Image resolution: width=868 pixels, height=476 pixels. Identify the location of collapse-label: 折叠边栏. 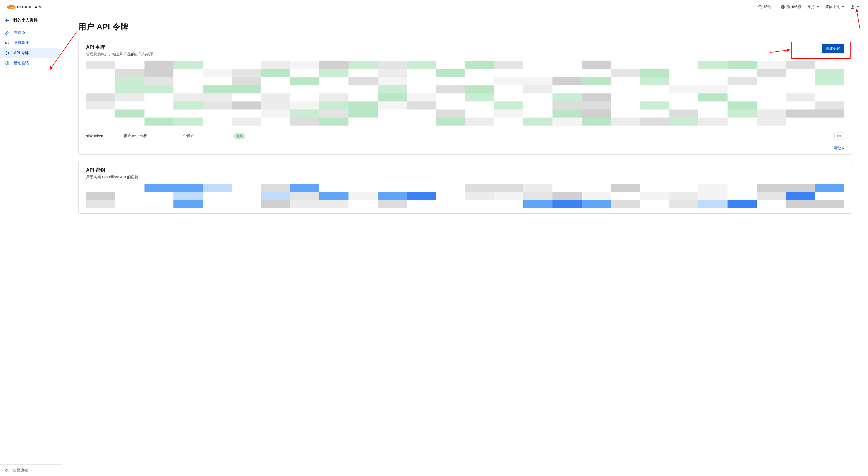
(20, 470).